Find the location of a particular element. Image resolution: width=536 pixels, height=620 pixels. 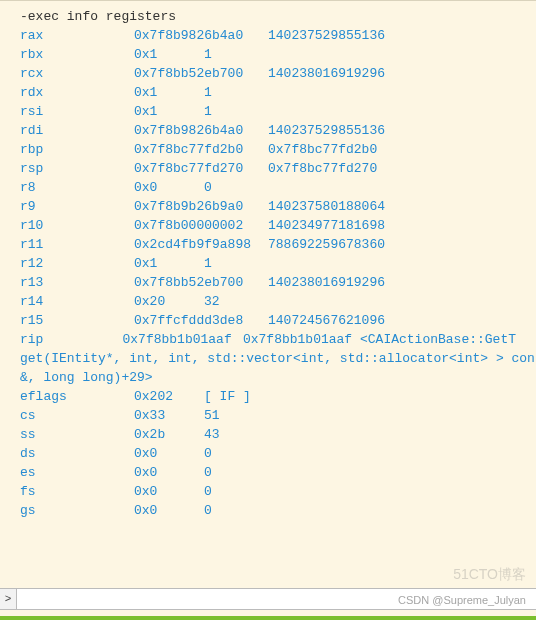

register-row: rcx0x7f8bb52eb700140238016919296 is located at coordinates (268, 74).